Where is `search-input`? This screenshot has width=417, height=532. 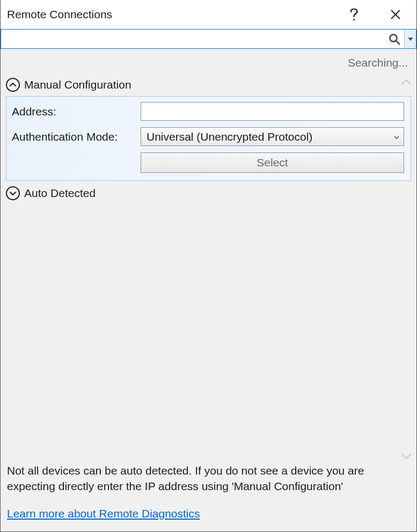
search-input is located at coordinates (193, 39).